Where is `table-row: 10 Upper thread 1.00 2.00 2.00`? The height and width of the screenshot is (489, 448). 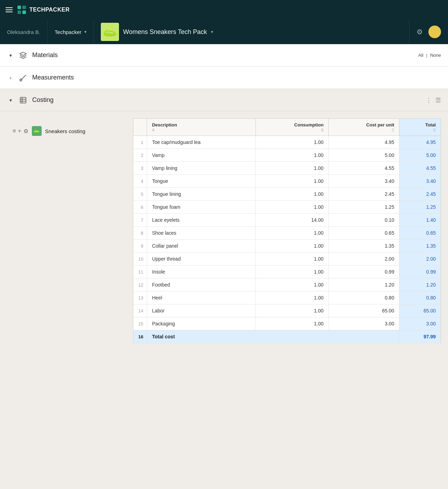 table-row: 10 Upper thread 1.00 2.00 2.00 is located at coordinates (287, 259).